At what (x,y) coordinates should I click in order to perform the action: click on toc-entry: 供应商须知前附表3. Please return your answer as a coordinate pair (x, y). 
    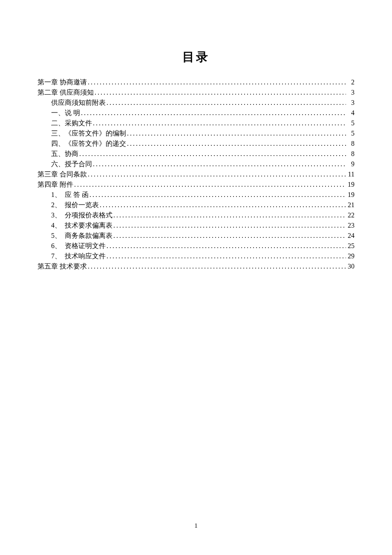
    Looking at the image, I should click on (196, 103).